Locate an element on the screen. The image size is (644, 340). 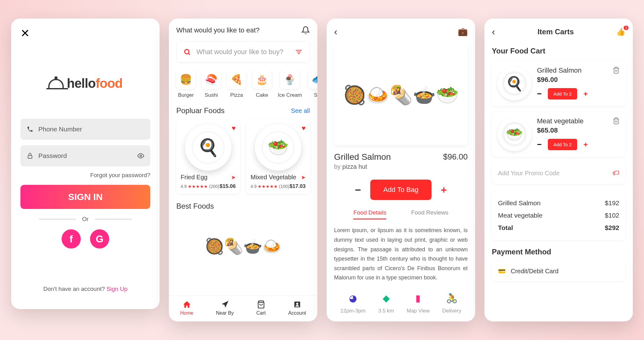
filter-icon is located at coordinates (299, 52).